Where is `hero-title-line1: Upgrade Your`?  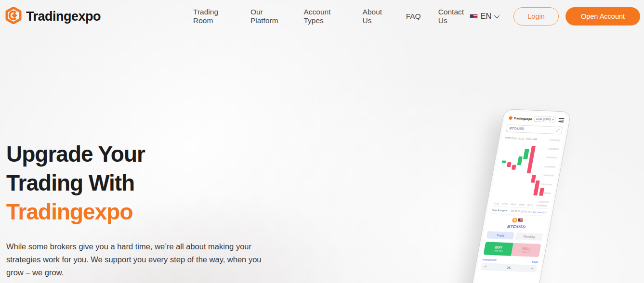
hero-title-line1: Upgrade Your is located at coordinates (76, 154).